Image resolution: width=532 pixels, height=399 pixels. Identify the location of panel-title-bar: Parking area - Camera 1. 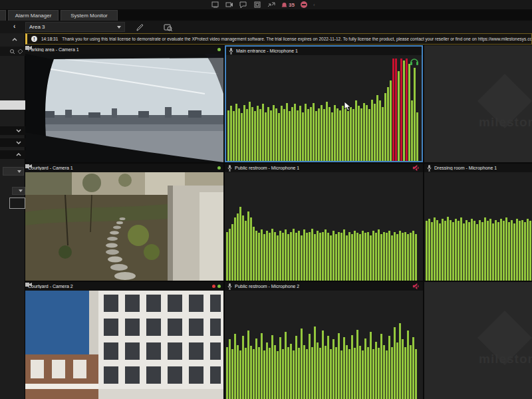
(124, 49).